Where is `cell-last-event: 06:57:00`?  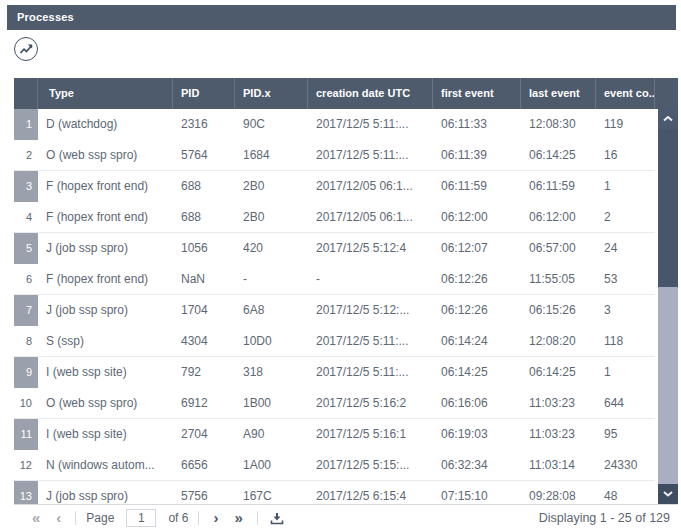
cell-last-event: 06:57:00 is located at coordinates (558, 248).